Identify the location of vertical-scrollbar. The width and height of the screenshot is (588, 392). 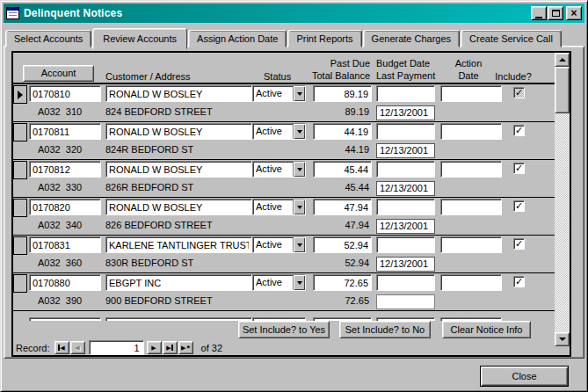
(563, 200).